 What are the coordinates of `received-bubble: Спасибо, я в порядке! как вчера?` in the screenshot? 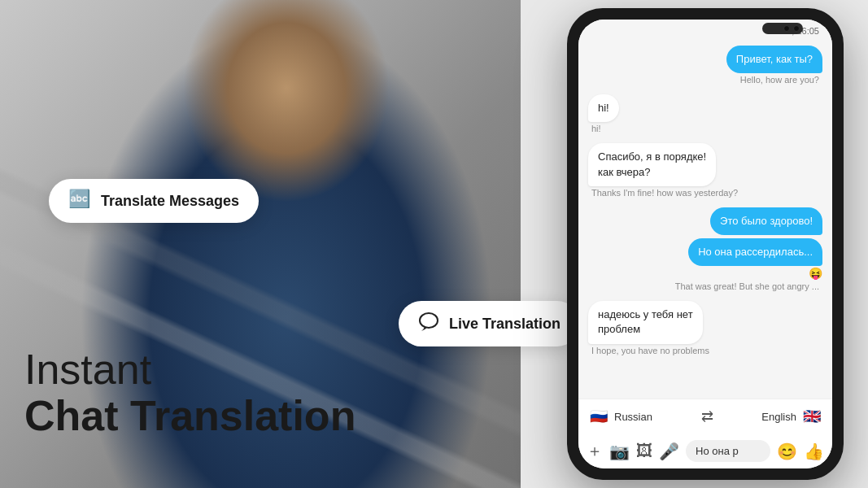 It's located at (652, 164).